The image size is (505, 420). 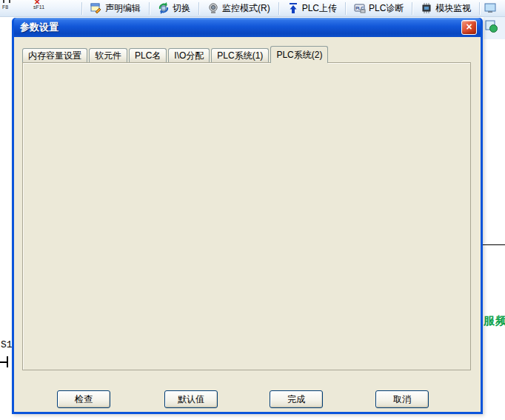 What do you see at coordinates (494, 244) in the screenshot?
I see `ladder-rung-line` at bounding box center [494, 244].